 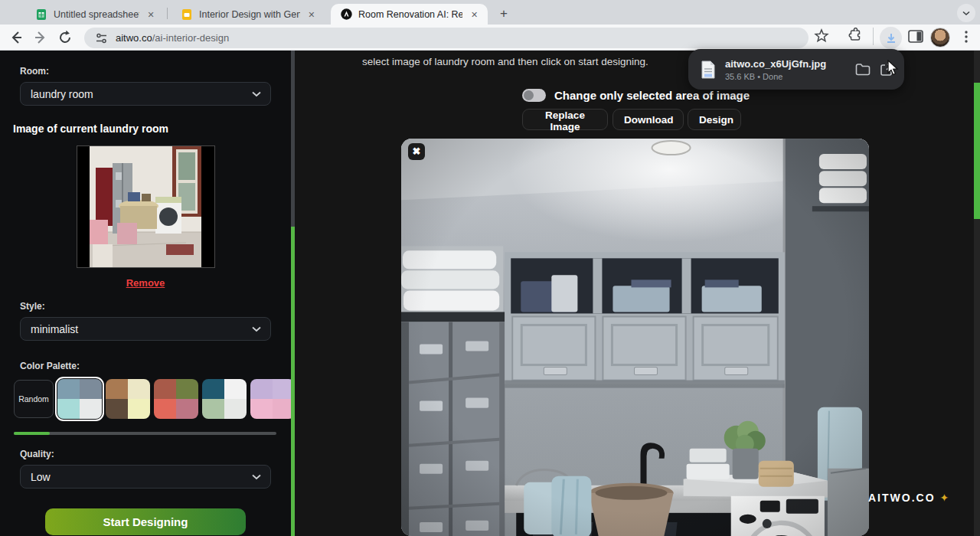 What do you see at coordinates (32, 433) in the screenshot?
I see `palette-scrollbar-thumb` at bounding box center [32, 433].